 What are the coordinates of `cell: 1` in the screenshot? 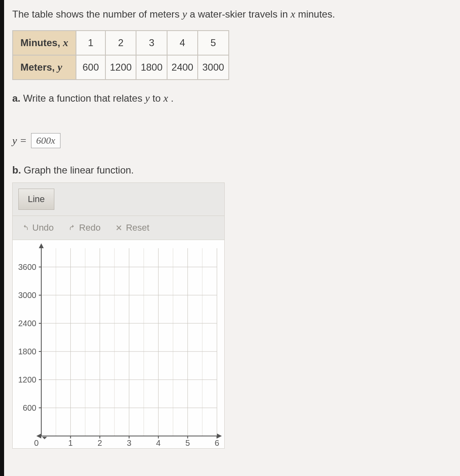 It's located at (91, 43).